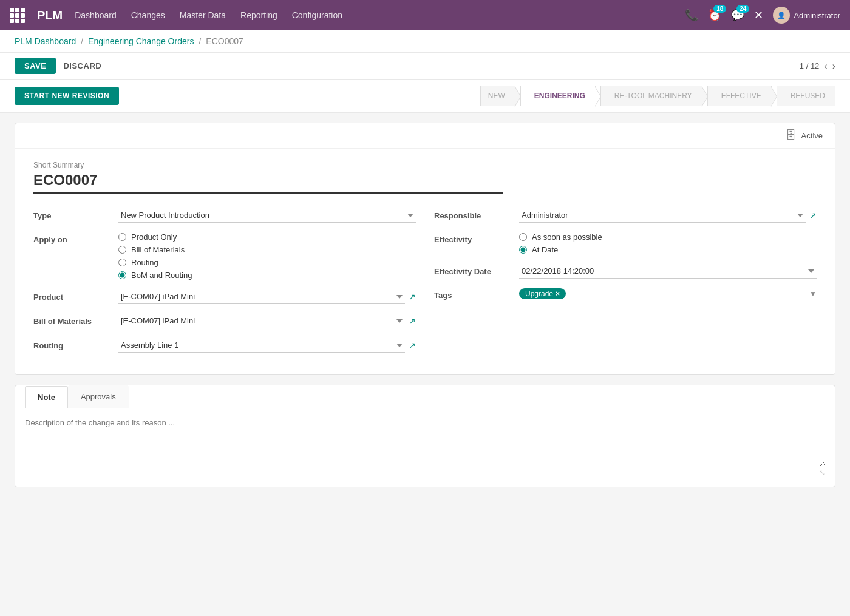  What do you see at coordinates (523, 250) in the screenshot?
I see `radio-at-date-input` at bounding box center [523, 250].